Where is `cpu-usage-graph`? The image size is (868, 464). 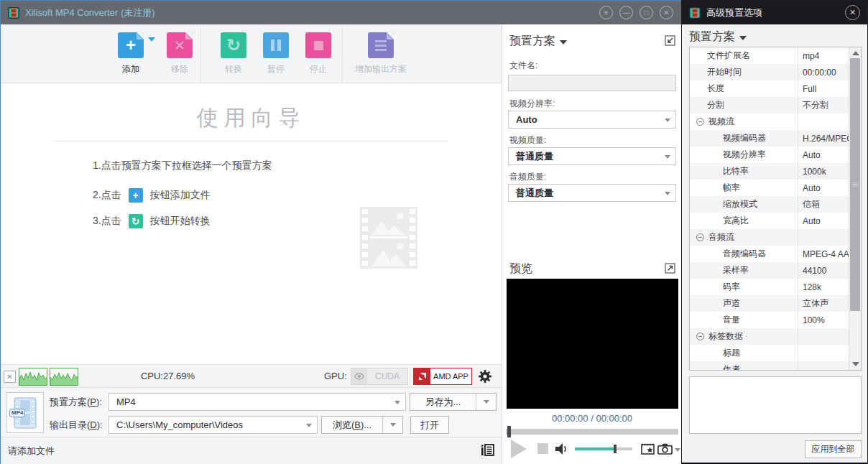 cpu-usage-graph is located at coordinates (33, 376).